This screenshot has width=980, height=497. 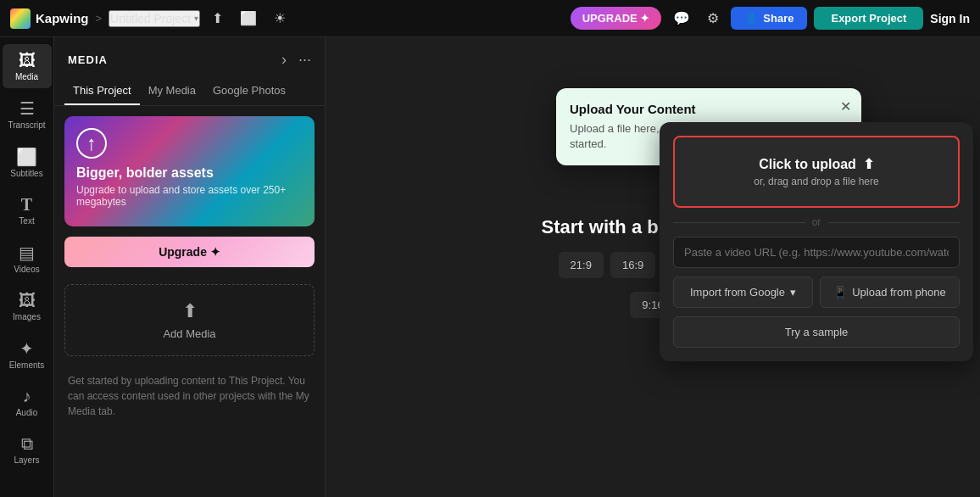 What do you see at coordinates (190, 173) in the screenshot?
I see `upgrade-card-title: Bigger, bolder assets` at bounding box center [190, 173].